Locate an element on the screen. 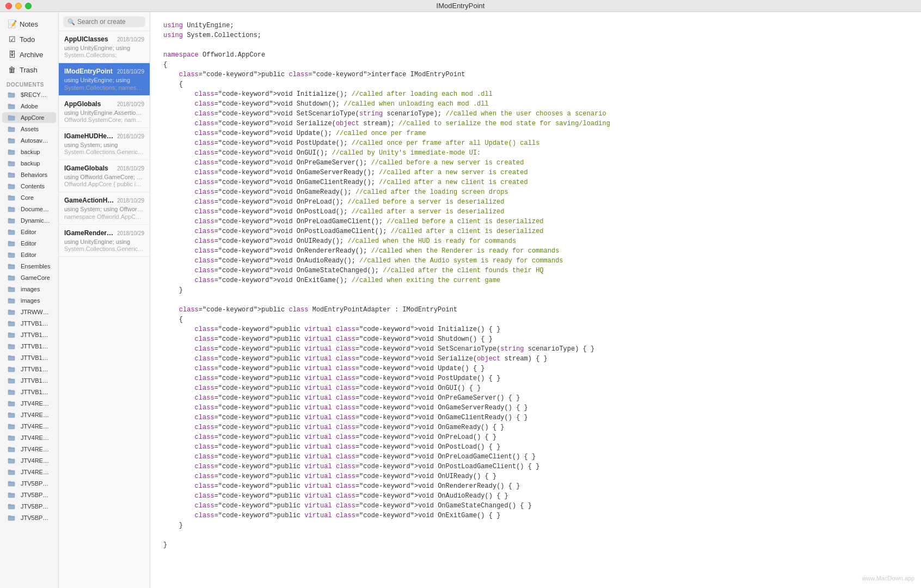 This screenshot has width=921, height=588. sidebar-doc-item-jttvb1lwt: JTTVB1LWT... is located at coordinates (29, 323).